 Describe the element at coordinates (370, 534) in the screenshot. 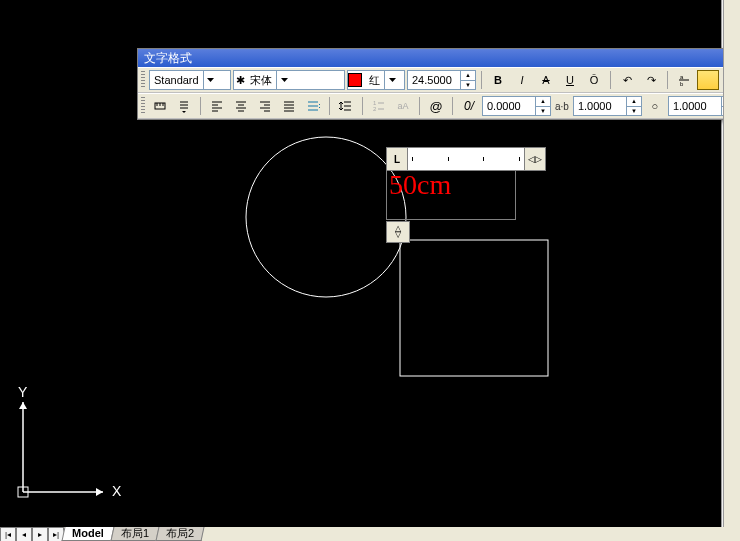

I see `layout-tab-strip: |◂ ◂ ▸ ▸| Model 布局1 布局2` at that location.